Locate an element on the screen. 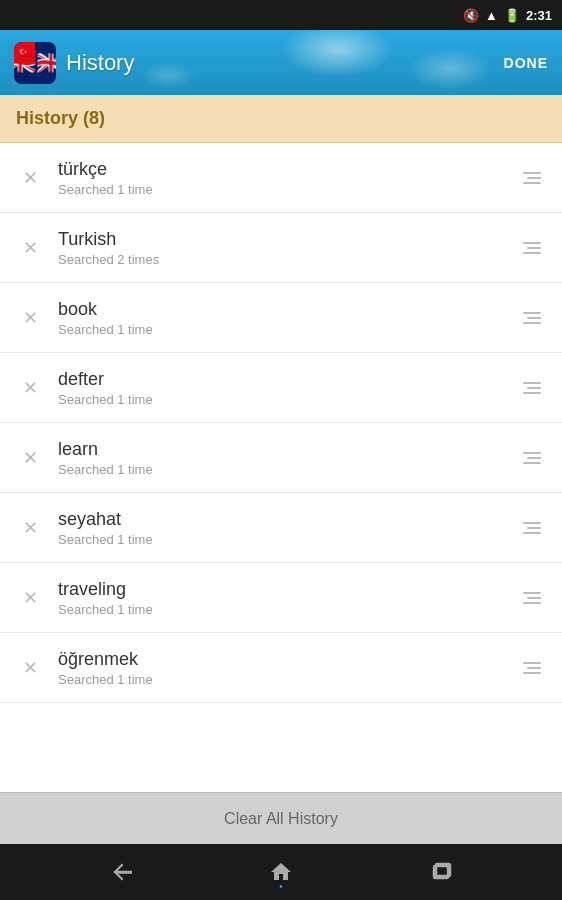  list-item-content: defter Searched 1 time is located at coordinates (281, 388).